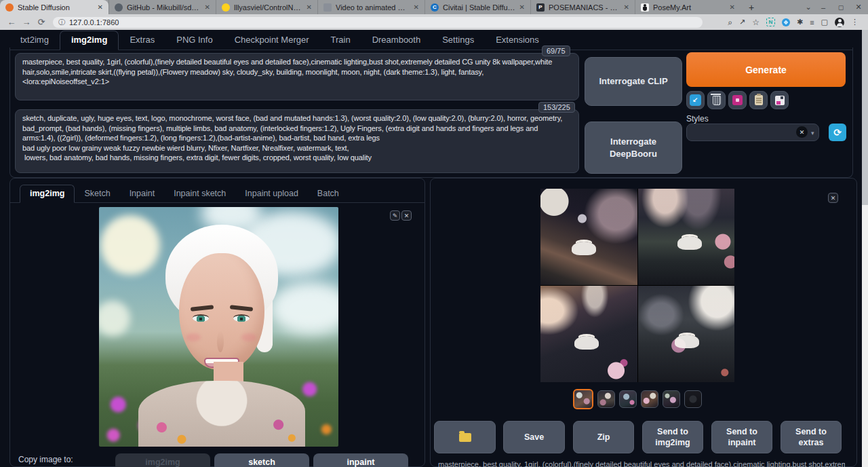 The image size is (868, 467). What do you see at coordinates (583, 7) in the screenshot?
I see `browser-tab-posemaniacs: P POSEMANIACS - Royalty free 3 ✕` at bounding box center [583, 7].